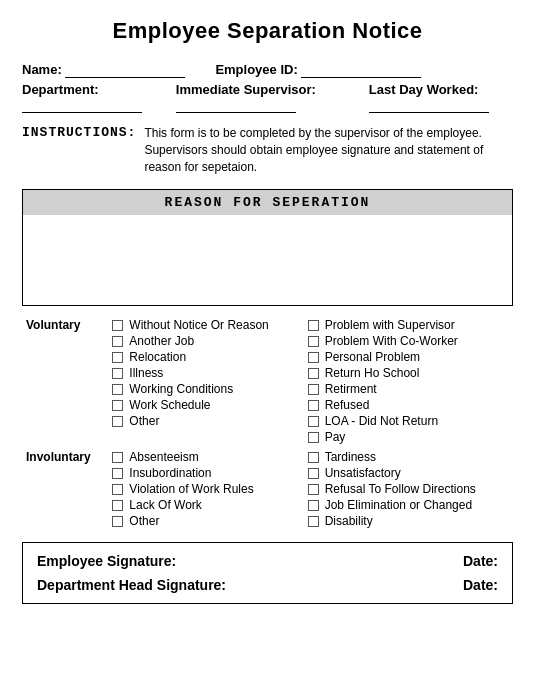  What do you see at coordinates (408, 490) in the screenshot?
I see `involuntary-col2: TardinessUnsatisfactoryRefusal To Follow…` at bounding box center [408, 490].